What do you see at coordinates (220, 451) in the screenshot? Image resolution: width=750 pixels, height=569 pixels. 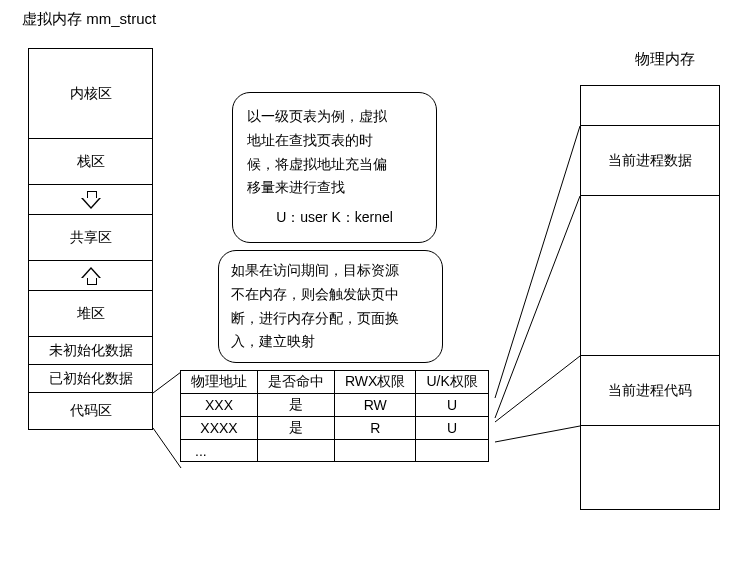 I see `cell-phys-addr: ...` at bounding box center [220, 451].